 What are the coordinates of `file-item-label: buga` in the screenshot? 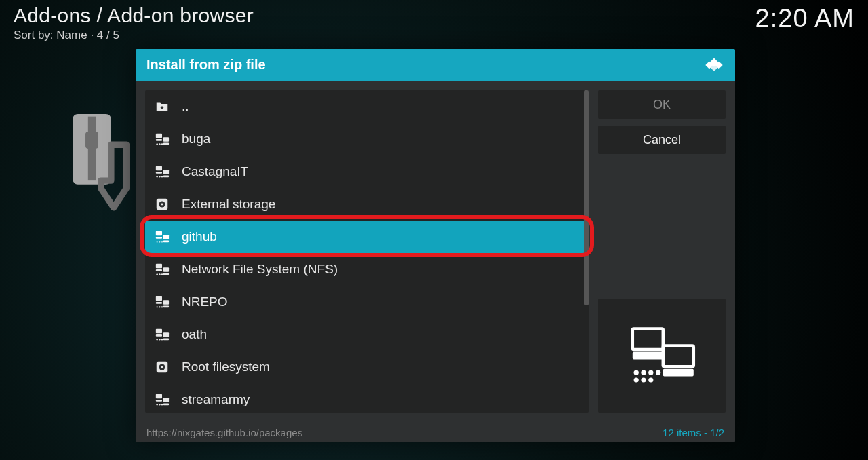 It's located at (196, 139).